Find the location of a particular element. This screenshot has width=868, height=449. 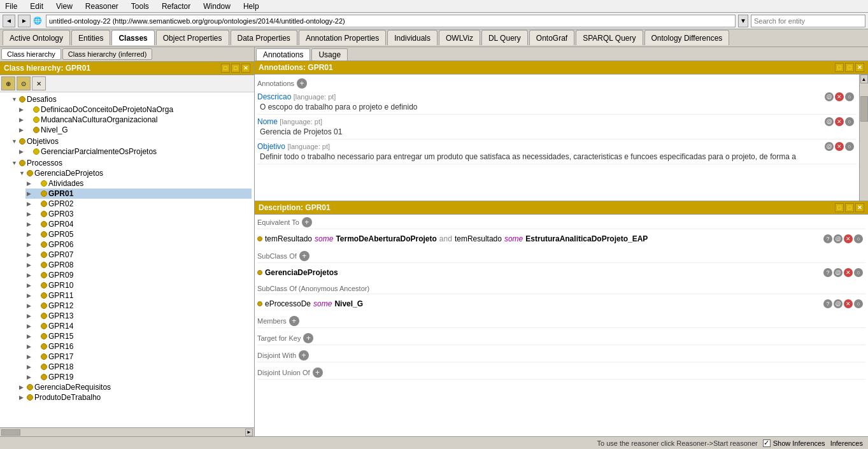

hscroll-right: ► is located at coordinates (249, 432).